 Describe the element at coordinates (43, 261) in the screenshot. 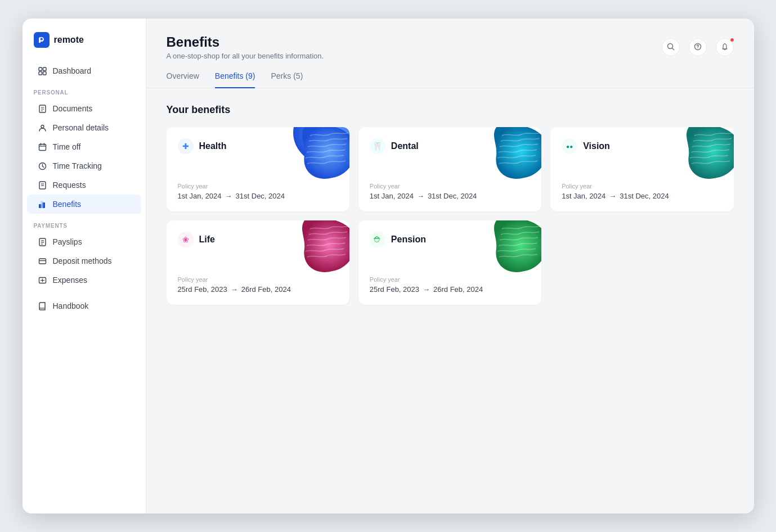

I see `deposit-icon` at that location.